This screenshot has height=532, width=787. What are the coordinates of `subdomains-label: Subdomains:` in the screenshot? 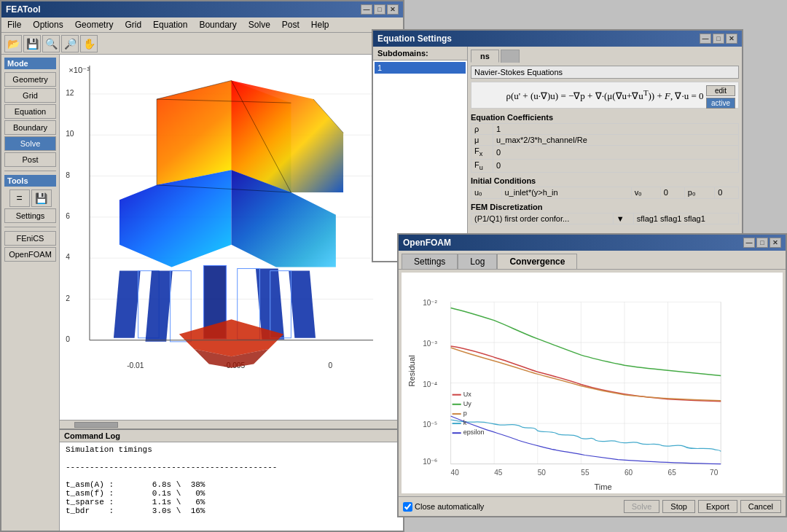 It's located at (420, 54).